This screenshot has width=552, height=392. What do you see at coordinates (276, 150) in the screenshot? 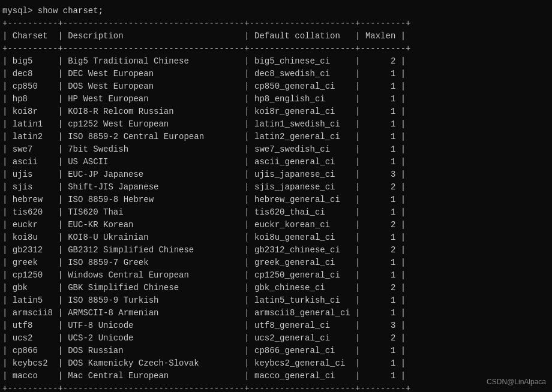
I see `table-row: | swe7 | 7bit Swedish | swe7_swedish_ci …` at bounding box center [276, 150].